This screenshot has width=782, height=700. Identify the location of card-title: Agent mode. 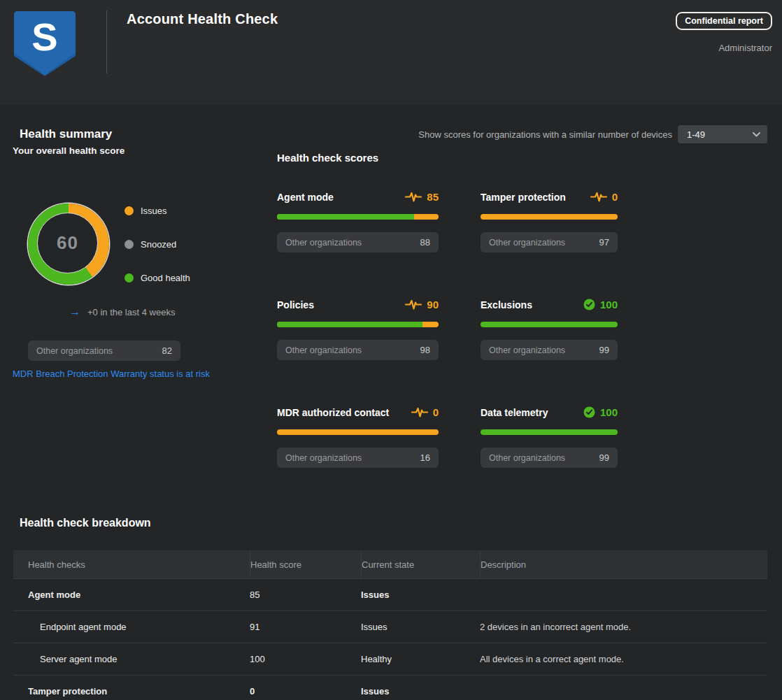
(305, 197).